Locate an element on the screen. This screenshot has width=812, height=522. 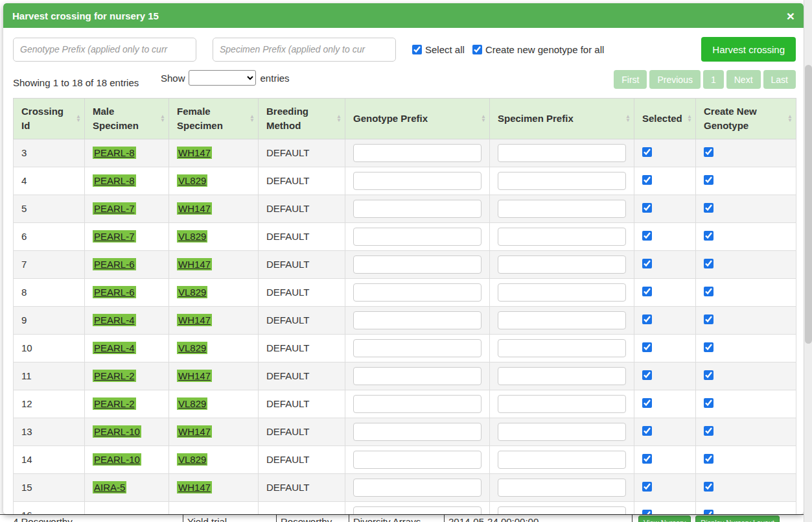
page-scrollbar is located at coordinates (807, 261).